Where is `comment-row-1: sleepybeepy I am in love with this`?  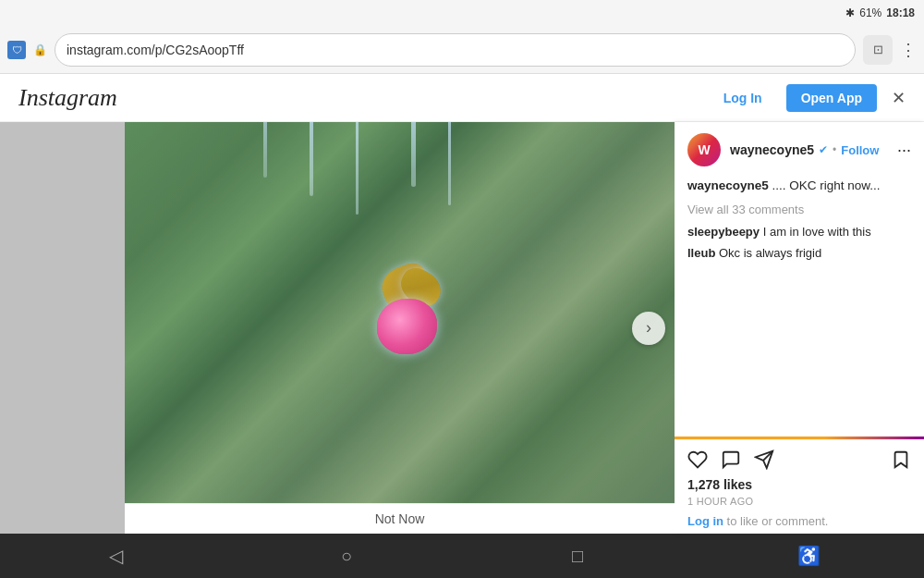
comment-row-1: sleepybeepy I am in love with this is located at coordinates (799, 232).